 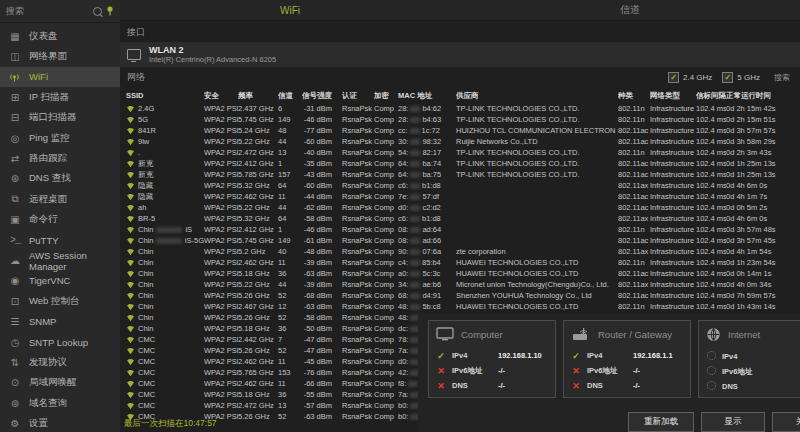 I want to click on pin-icon, so click(x=110, y=11).